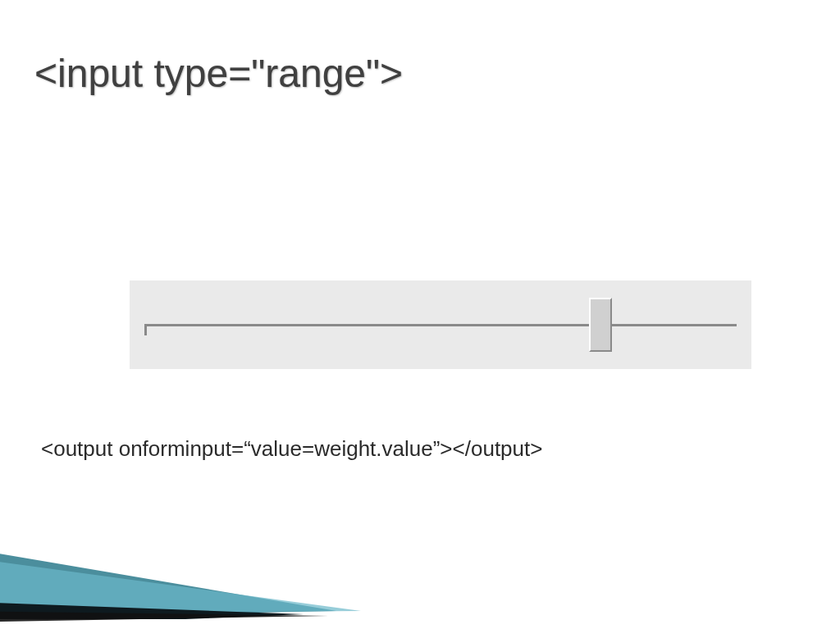 Image resolution: width=840 pixels, height=629 pixels. Describe the element at coordinates (441, 325) in the screenshot. I see `slider-track-line` at that location.